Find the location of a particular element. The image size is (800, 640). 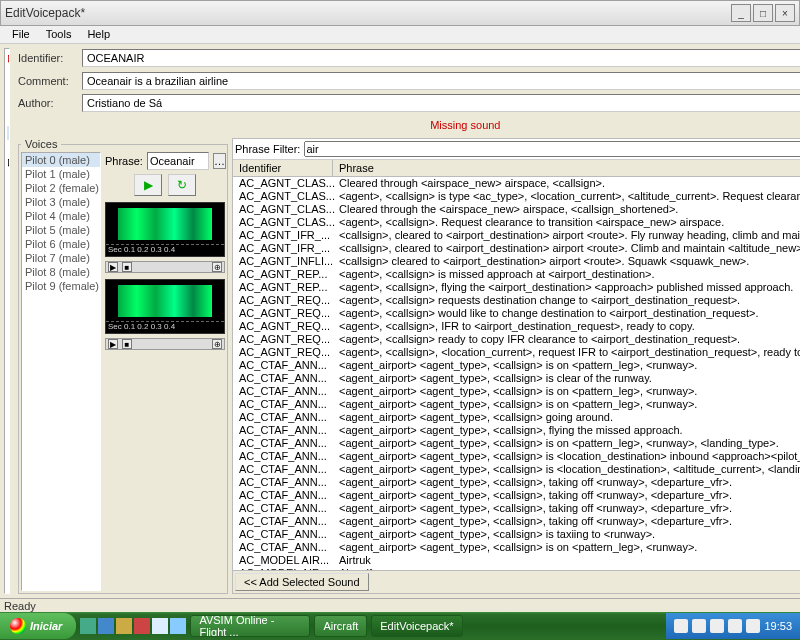

quick-launch is located at coordinates (133, 626).